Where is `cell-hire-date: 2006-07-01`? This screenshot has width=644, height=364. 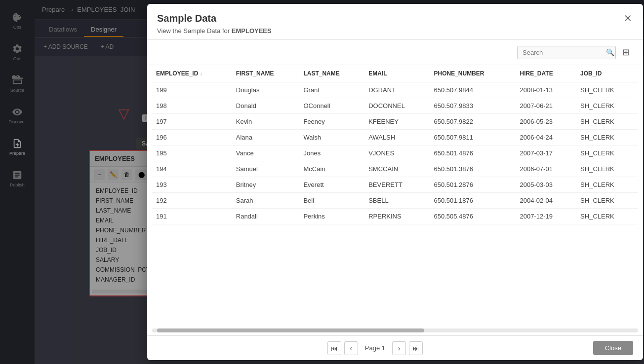
cell-hire-date: 2006-07-01 is located at coordinates (546, 169).